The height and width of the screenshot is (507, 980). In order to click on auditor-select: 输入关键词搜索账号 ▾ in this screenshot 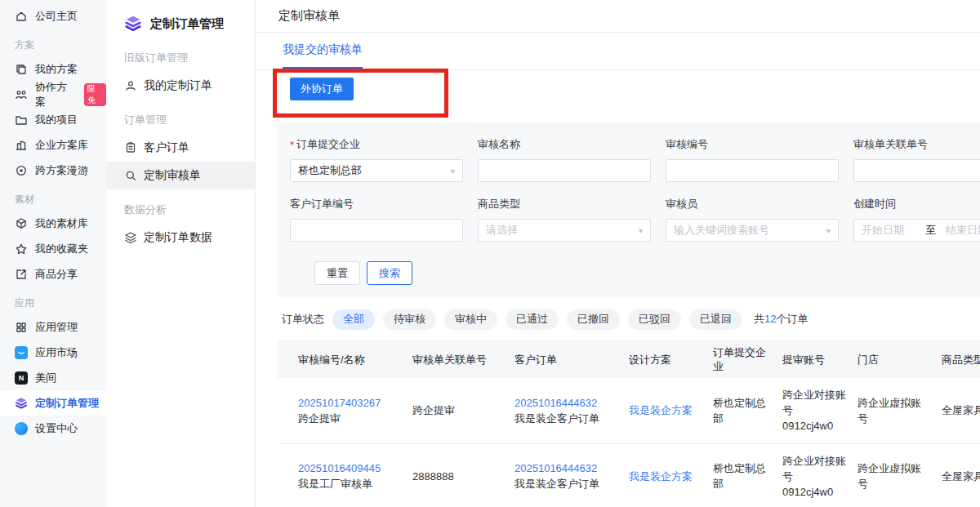, I will do `click(752, 230)`.